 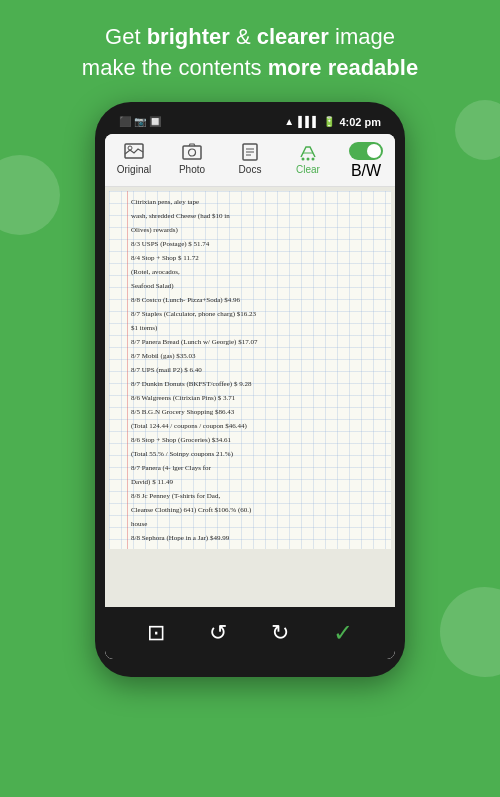 What do you see at coordinates (366, 171) in the screenshot?
I see `bw-label: B/W` at bounding box center [366, 171].